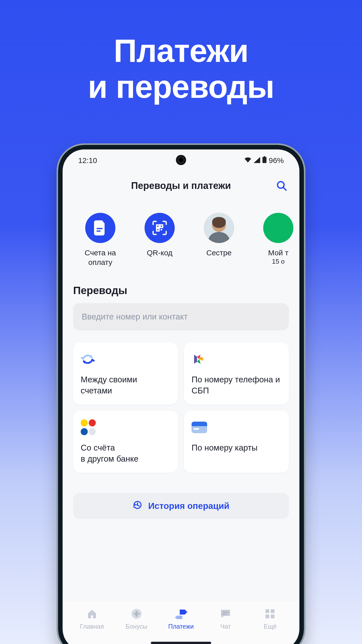 The image size is (362, 644). I want to click on camera-hole, so click(181, 160).